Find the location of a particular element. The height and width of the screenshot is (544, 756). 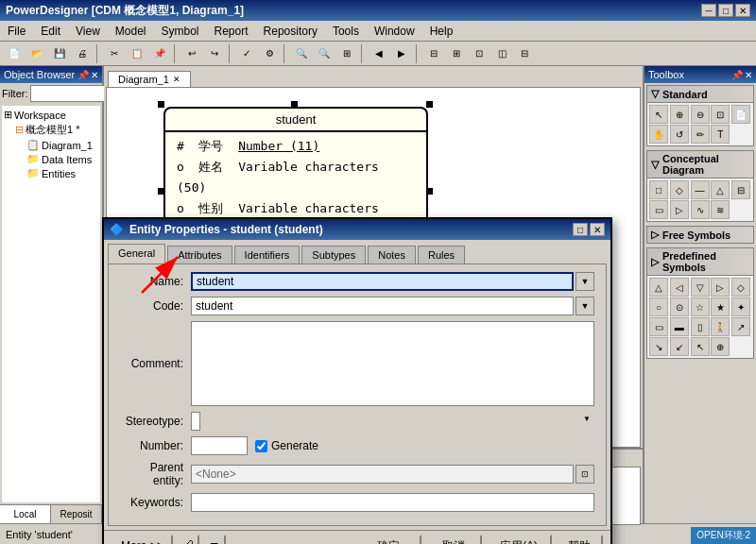

tool-p3: ▽ is located at coordinates (700, 287).